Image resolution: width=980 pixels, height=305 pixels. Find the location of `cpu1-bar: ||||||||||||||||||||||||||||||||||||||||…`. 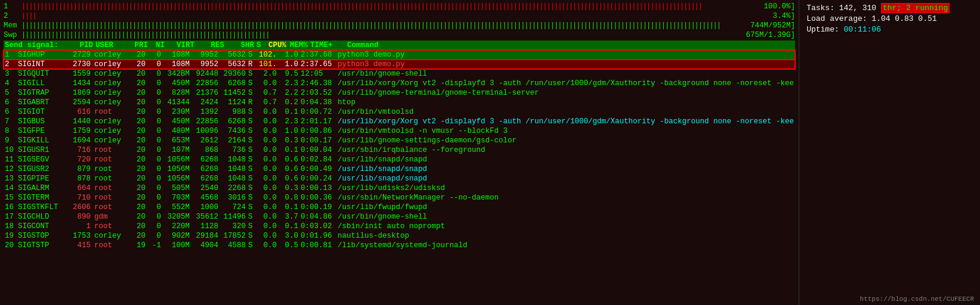

cpu1-bar: ||||||||||||||||||||||||||||||||||||||||… is located at coordinates (383, 7).